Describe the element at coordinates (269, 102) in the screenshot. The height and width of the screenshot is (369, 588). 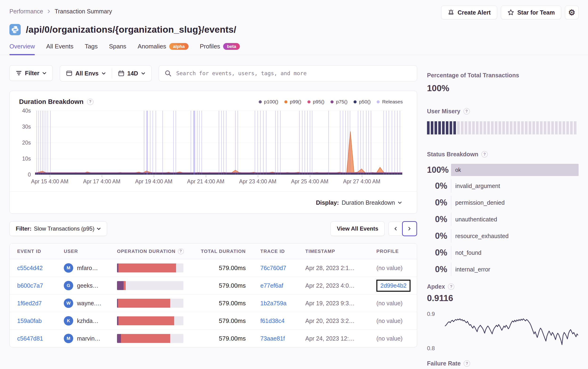
I see `legend-item-p100: p100()` at that location.